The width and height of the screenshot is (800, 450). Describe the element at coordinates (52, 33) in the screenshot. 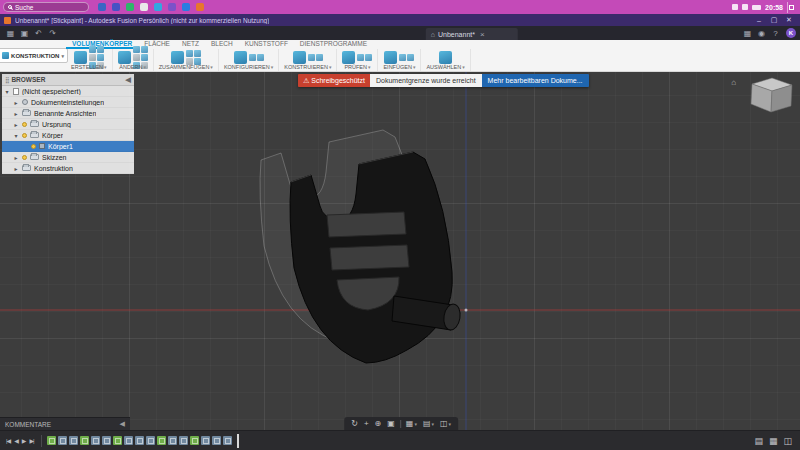

I see `redo-icon: ↷` at that location.